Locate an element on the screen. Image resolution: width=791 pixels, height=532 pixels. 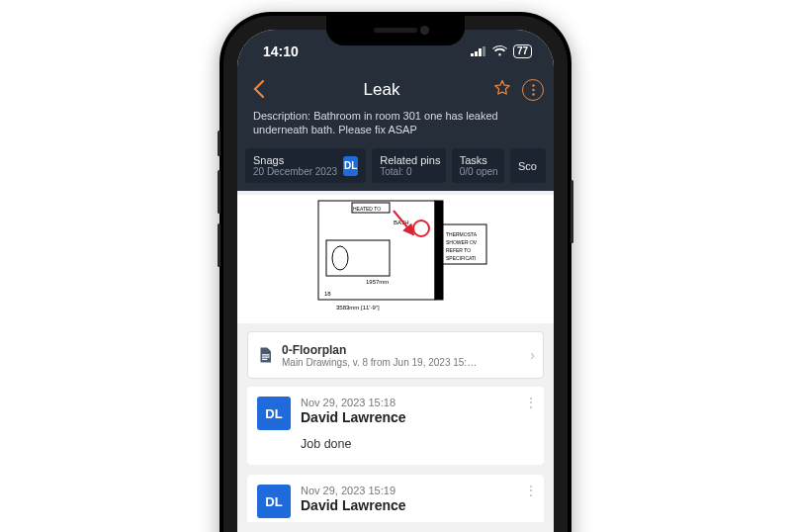
attachment-meta: Main Drawings, v. 8 from Jun 19, 2023 15… is located at coordinates (401, 362).